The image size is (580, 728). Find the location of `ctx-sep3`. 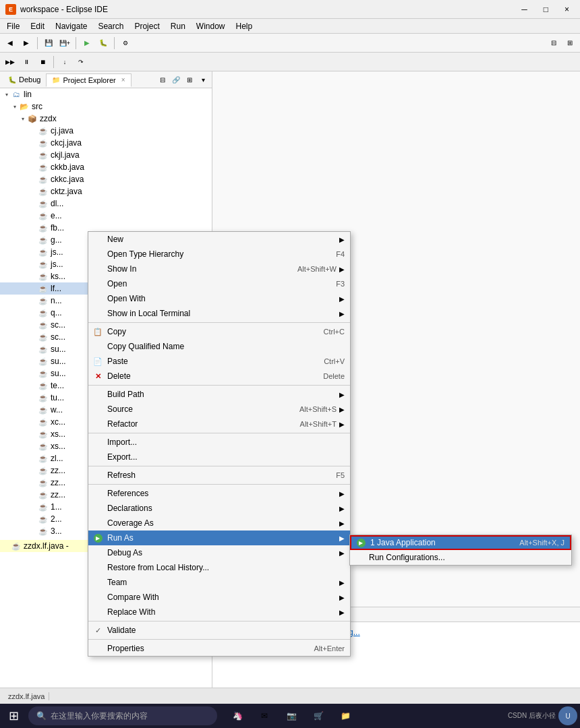

ctx-sep3 is located at coordinates (219, 433).